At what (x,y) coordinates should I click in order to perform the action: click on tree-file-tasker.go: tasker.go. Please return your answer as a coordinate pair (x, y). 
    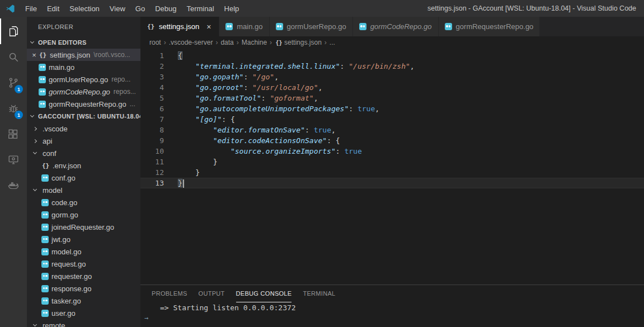
    Looking at the image, I should click on (84, 301).